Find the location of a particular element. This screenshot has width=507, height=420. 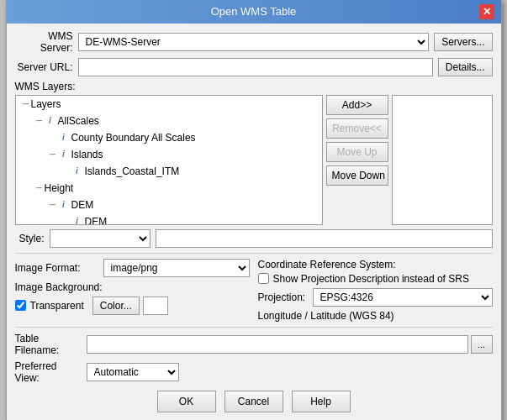

wms-layers-label: WMS Layers: is located at coordinates (254, 87).